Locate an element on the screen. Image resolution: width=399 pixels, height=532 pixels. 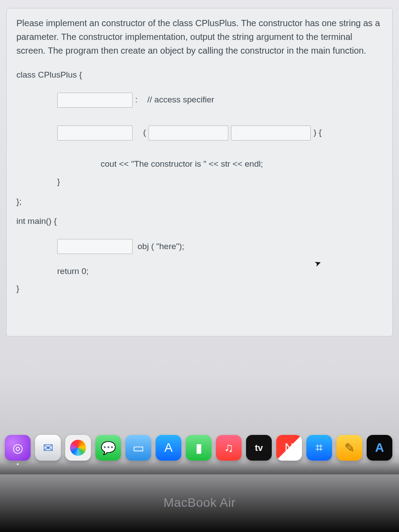
open-paren: ( is located at coordinates (145, 133).